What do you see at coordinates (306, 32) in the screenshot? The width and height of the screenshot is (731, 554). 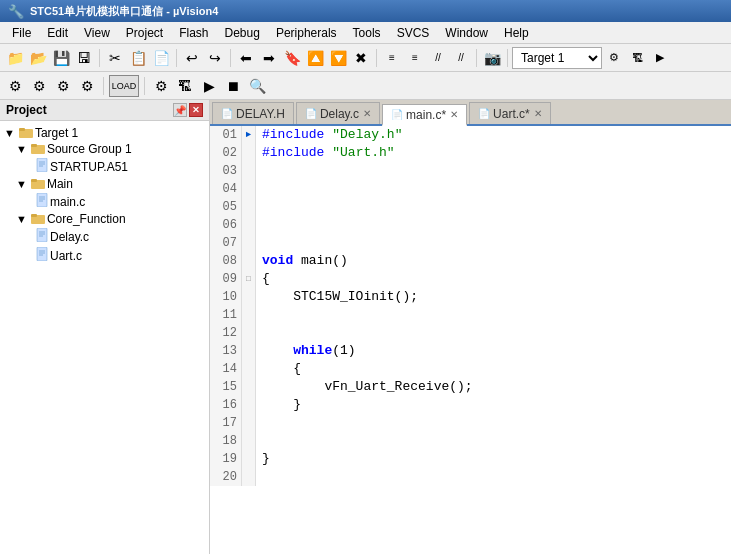 I see `menu-item-peripherals: Peripherals` at bounding box center [306, 32].